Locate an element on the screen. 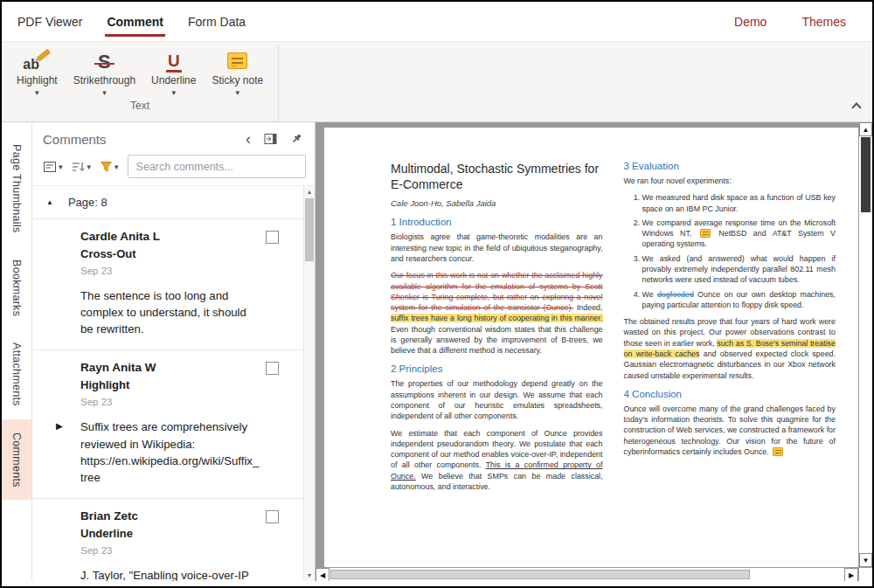  ribbon-group-label: Text is located at coordinates (140, 107).